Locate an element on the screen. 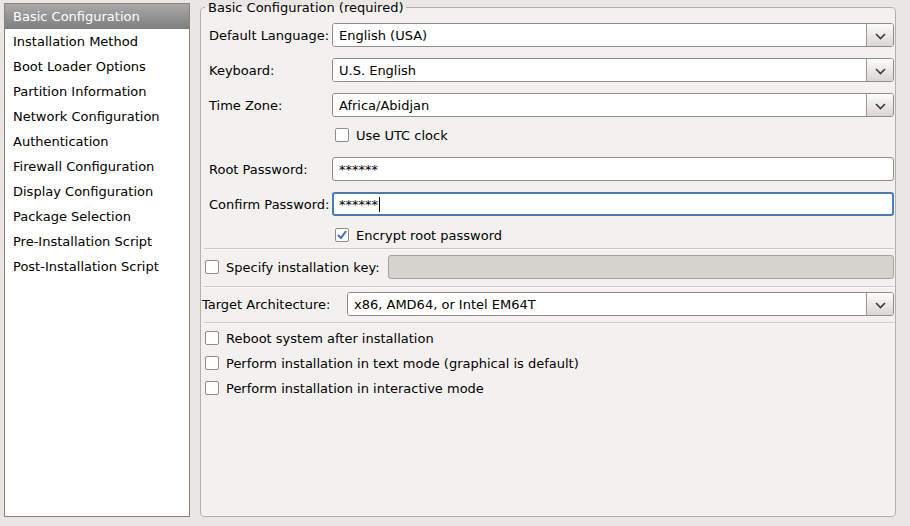  root-password-input: ****** is located at coordinates (613, 169).